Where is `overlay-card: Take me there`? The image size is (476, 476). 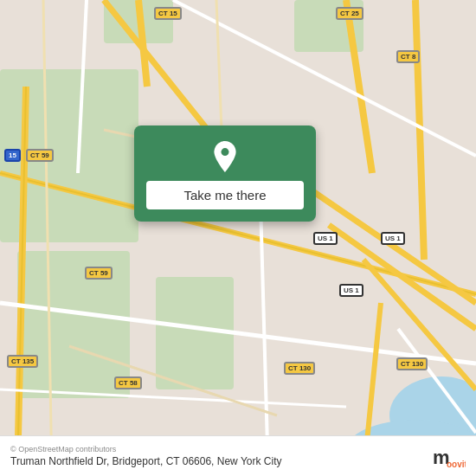 overlay-card: Take me there is located at coordinates (225, 173).